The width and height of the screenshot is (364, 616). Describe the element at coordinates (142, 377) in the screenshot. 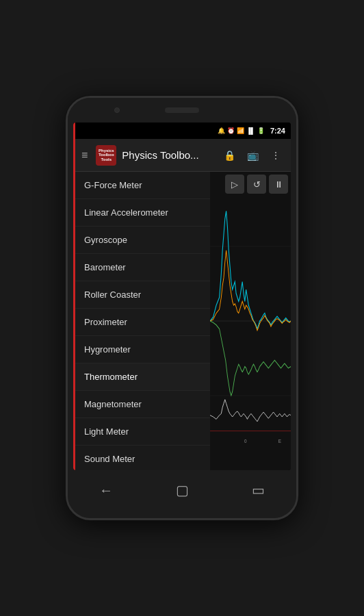

I see `nav-item-thermometer: Thermometer` at that location.